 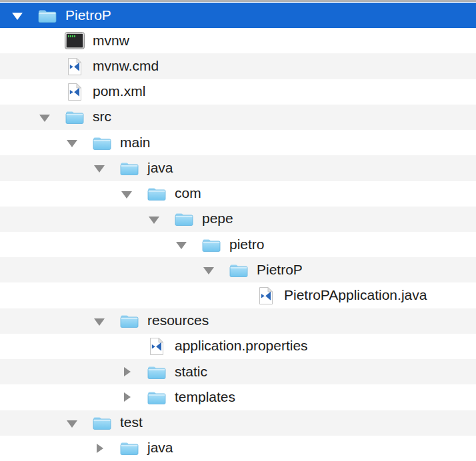 What do you see at coordinates (178, 321) in the screenshot?
I see `row-label: resources` at bounding box center [178, 321].